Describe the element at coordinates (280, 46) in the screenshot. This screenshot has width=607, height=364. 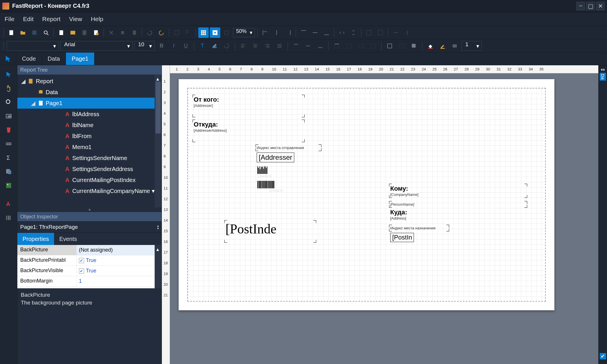
I see `text-justify-icon` at that location.